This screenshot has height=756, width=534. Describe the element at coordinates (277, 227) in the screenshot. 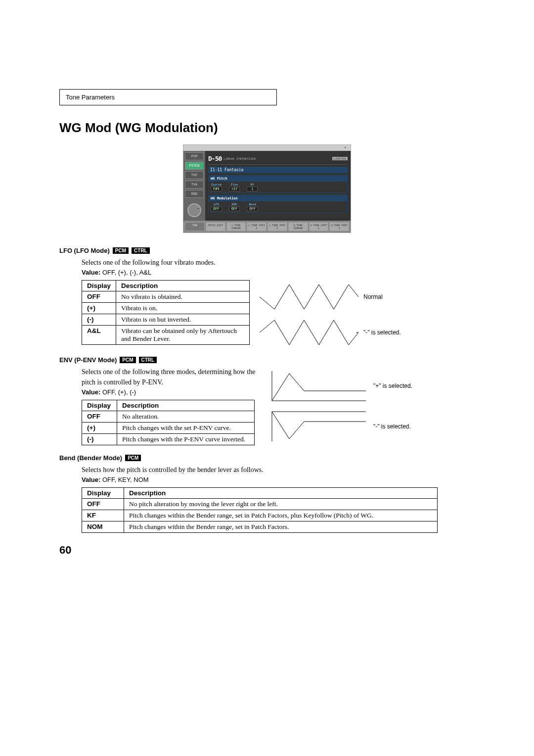

I see `bottom-tab-lt2: L-TONE PART 2` at that location.